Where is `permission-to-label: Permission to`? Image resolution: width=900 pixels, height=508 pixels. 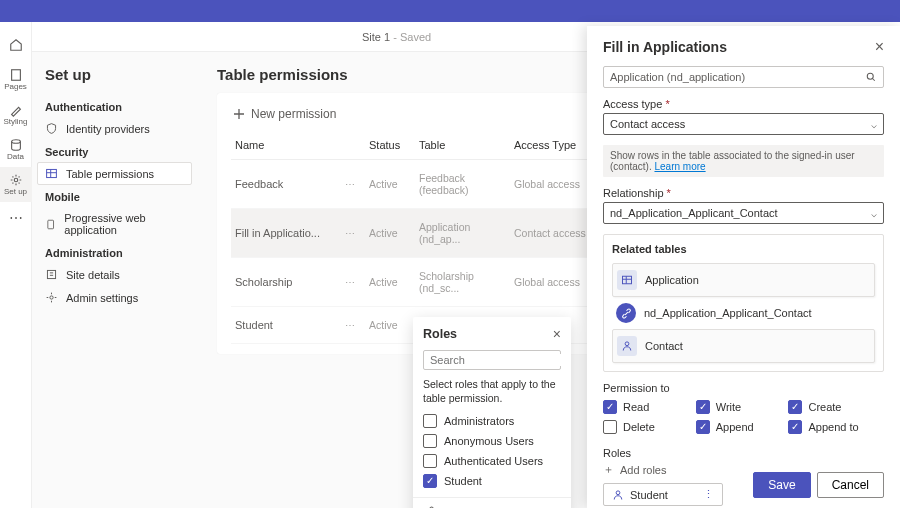
permission-to-label: Permission to is located at coordinates (744, 388).